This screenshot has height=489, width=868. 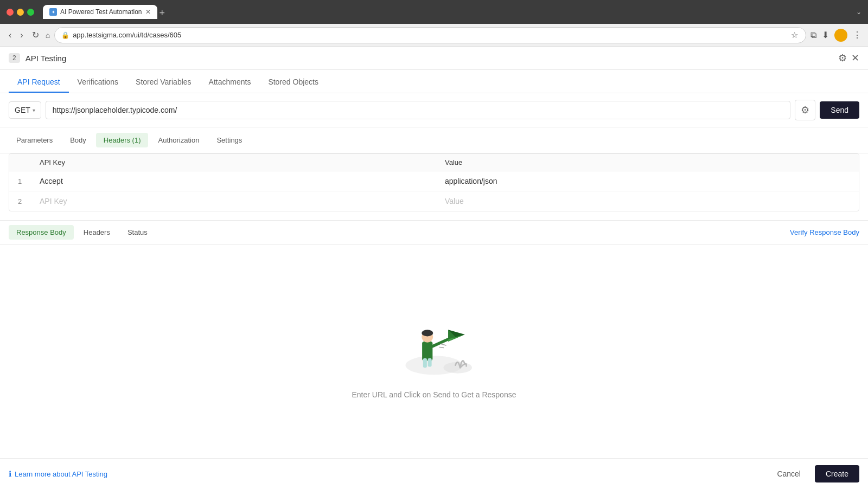 I want to click on settings-button: ⚙, so click(x=843, y=58).